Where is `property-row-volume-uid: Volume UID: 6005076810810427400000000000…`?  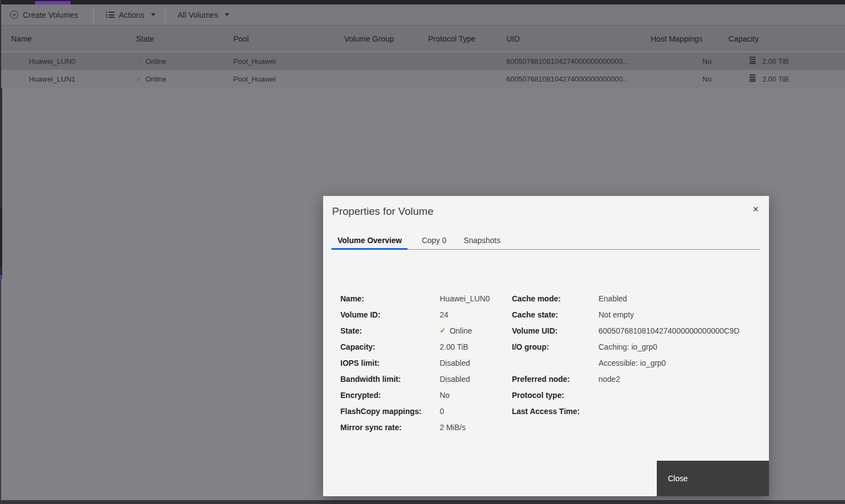
property-row-volume-uid: Volume UID: 6005076810810427400000000000… is located at coordinates (635, 331).